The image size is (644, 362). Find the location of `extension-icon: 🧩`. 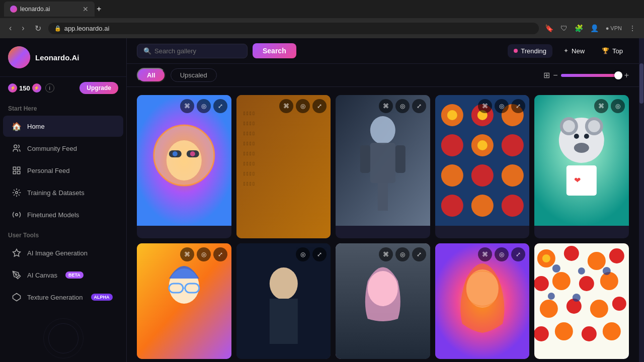

extension-icon: 🧩 is located at coordinates (579, 28).